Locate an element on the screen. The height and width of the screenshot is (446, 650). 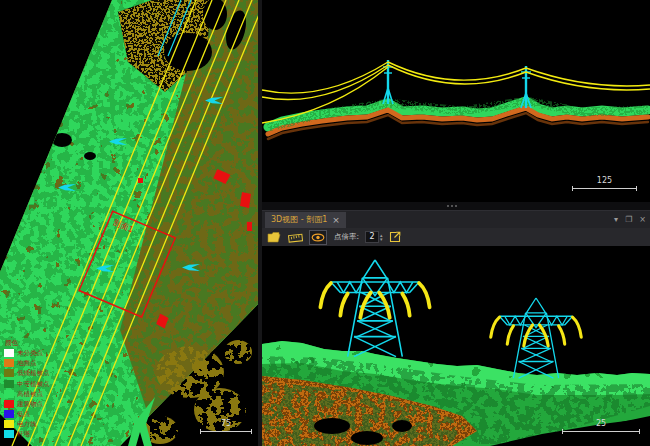
map-scalebar: 75 is located at coordinates (226, 426).